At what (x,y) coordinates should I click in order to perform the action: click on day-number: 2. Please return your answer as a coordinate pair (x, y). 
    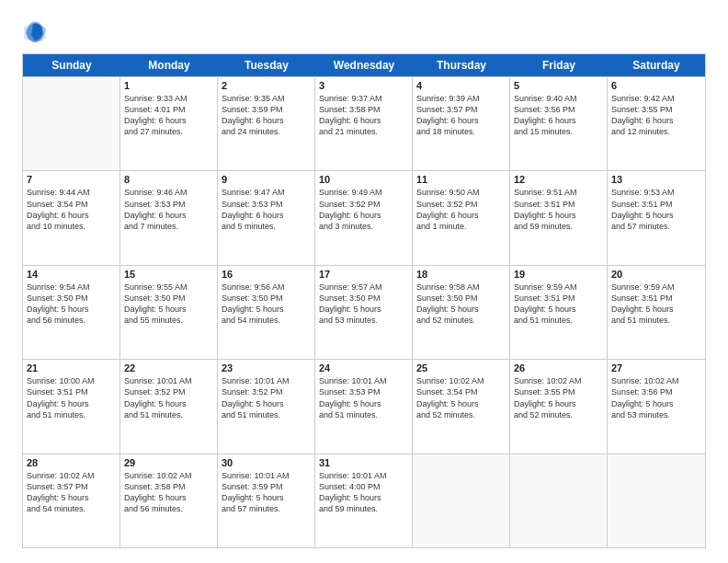
    Looking at the image, I should click on (267, 86).